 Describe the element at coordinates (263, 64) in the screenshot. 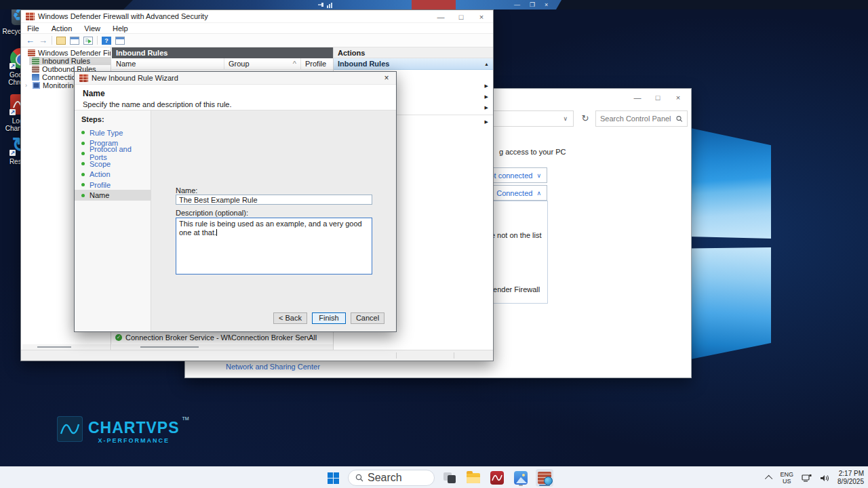

I see `column-header-group: Group^` at that location.